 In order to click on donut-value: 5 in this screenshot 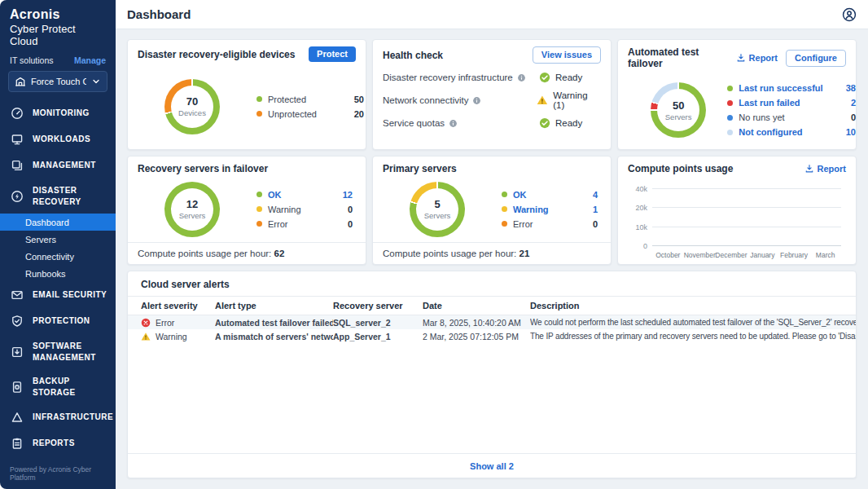, I will do `click(436, 204)`.